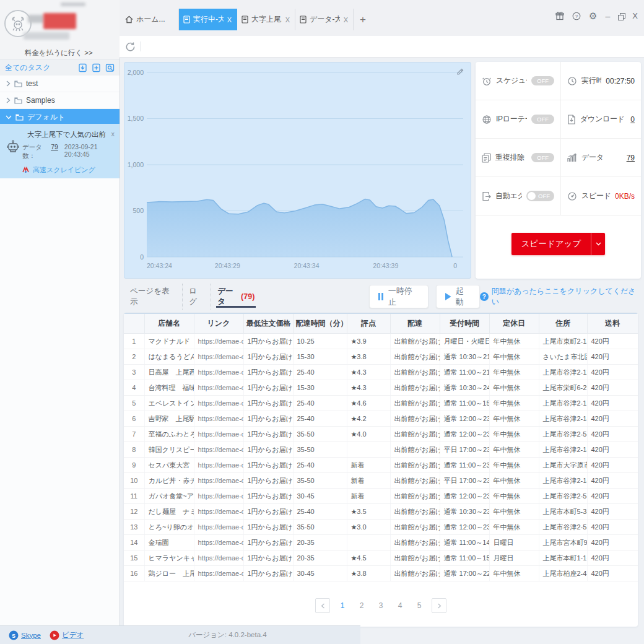 The image size is (644, 644). What do you see at coordinates (196, 297) in the screenshot?
I see `view-tab-1: ログ` at bounding box center [196, 297].